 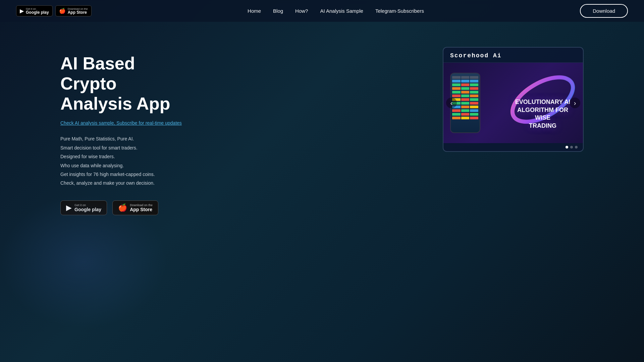 I want to click on hero-cta-link: Check AI analysis sample, Subscribe for …, so click(x=121, y=123).